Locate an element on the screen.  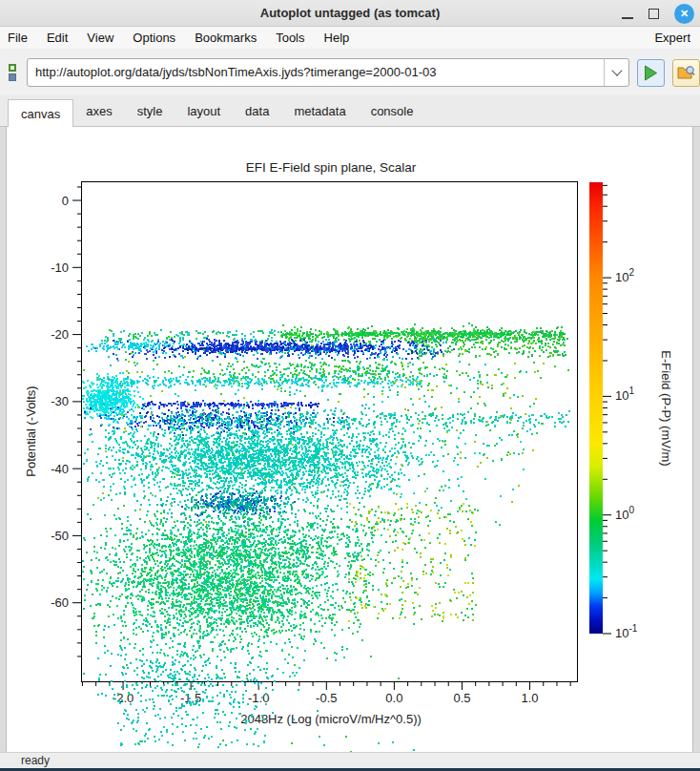
folder-magnifier-icon is located at coordinates (687, 73).